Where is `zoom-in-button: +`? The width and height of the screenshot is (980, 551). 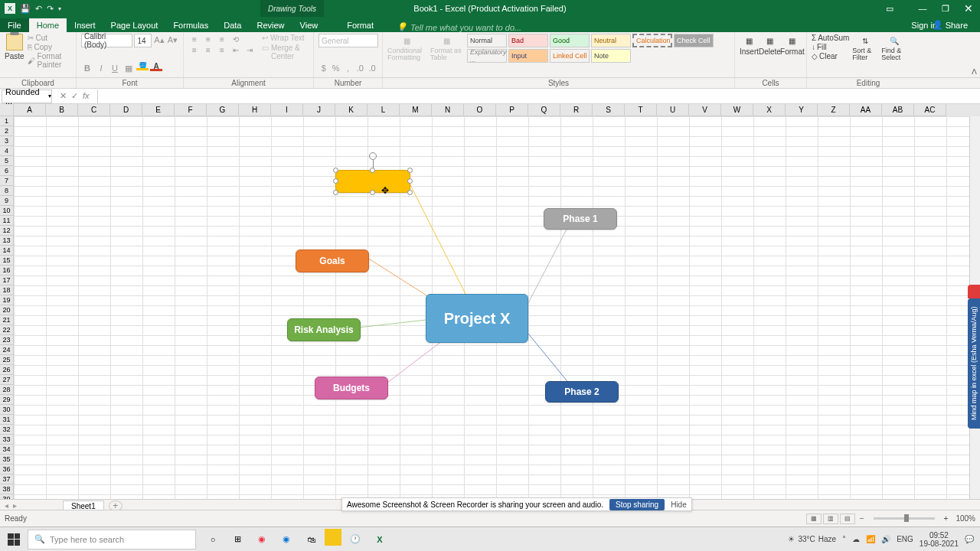
zoom-in-button: + is located at coordinates (946, 519).